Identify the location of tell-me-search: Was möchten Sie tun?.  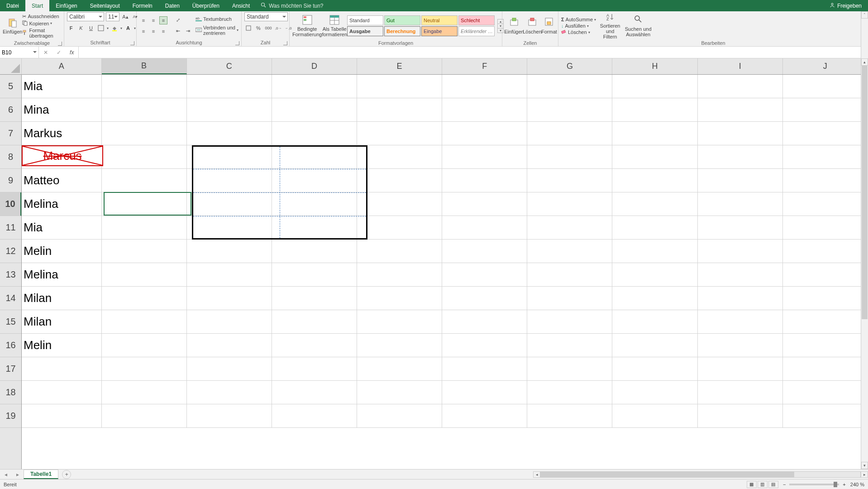
(292, 5).